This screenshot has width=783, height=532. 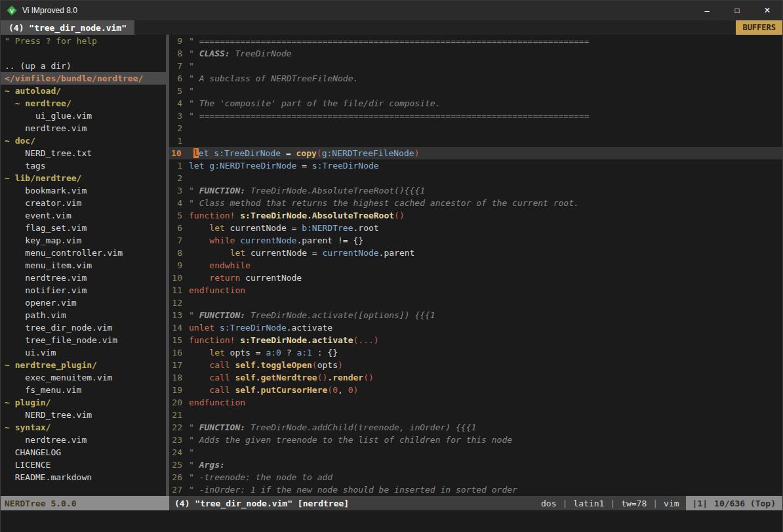 I want to click on command-line, so click(x=392, y=521).